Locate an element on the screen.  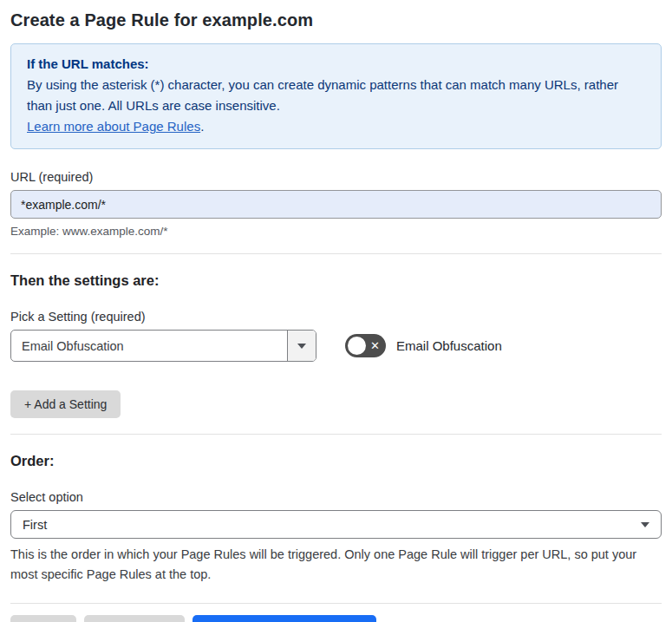
info-box-body: By using the asterisk (*) character, you… is located at coordinates (336, 95).